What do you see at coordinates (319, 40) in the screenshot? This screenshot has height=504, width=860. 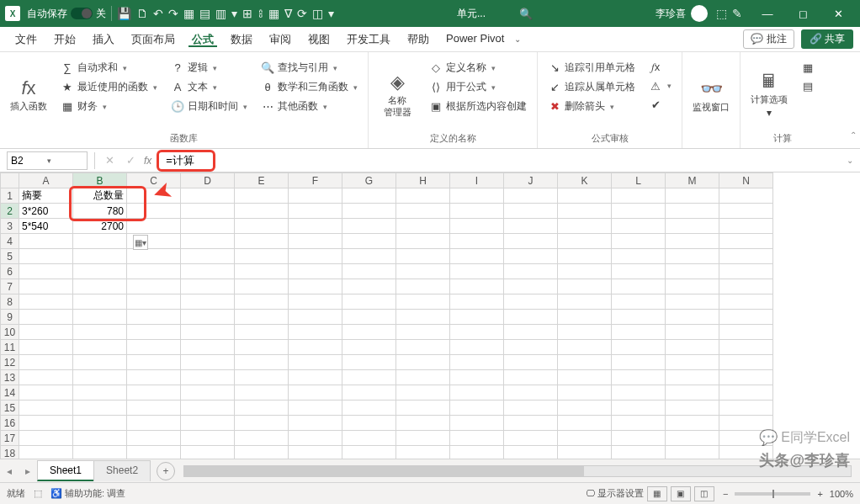 I see `menu-tab-视图: 视图` at bounding box center [319, 40].